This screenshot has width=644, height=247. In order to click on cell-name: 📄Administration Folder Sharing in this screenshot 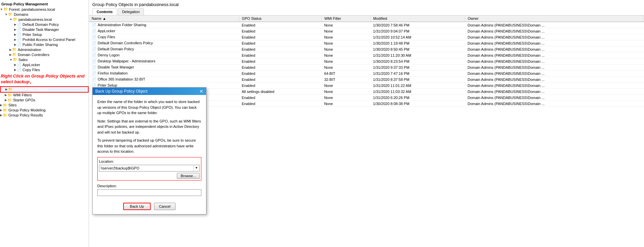, I will do `click(164, 25)`.